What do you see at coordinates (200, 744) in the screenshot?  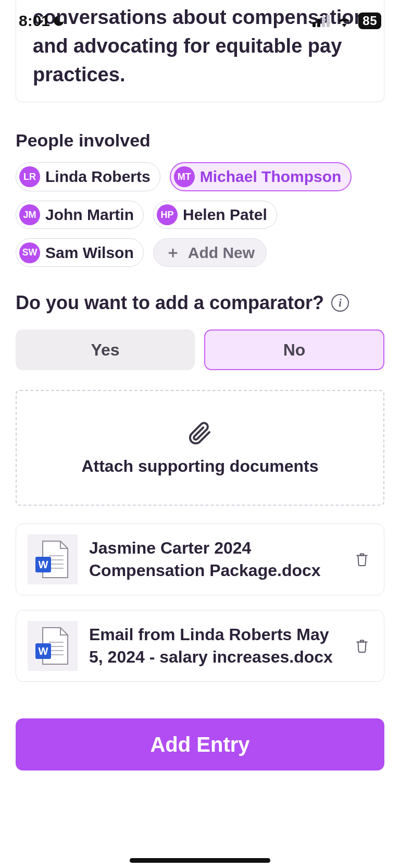 I see `add-entry-button: Add Entry` at bounding box center [200, 744].